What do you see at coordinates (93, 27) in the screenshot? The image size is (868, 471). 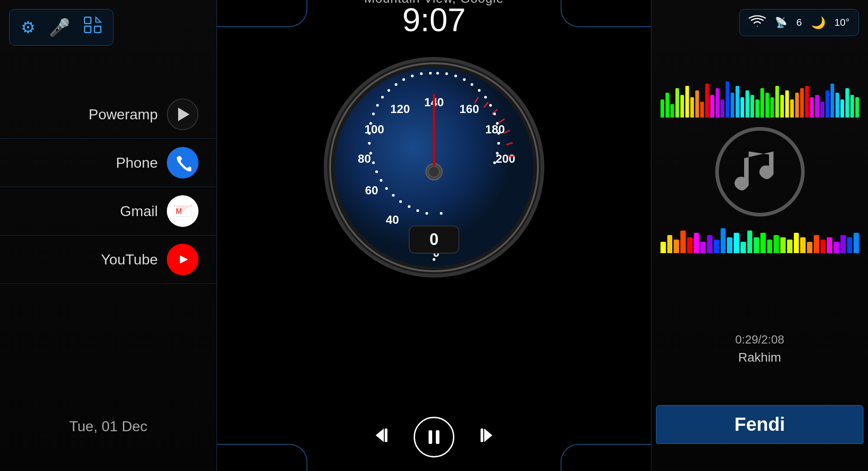 I see `apps-grid-icon` at bounding box center [93, 27].